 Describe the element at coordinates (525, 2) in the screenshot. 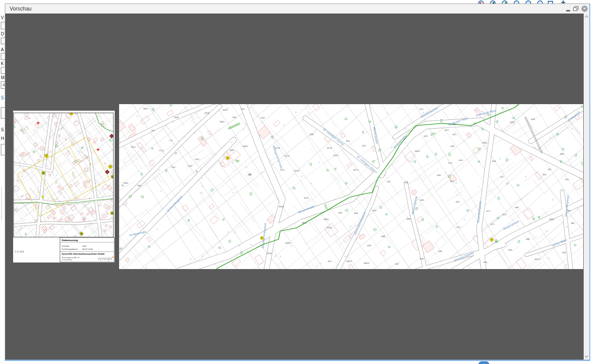

I see `background-toolbar-strip: ✚` at that location.